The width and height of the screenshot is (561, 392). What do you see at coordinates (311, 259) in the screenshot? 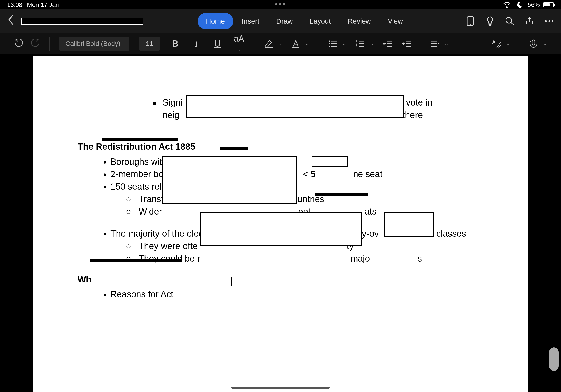
I see `list-item: They could be rmajos` at bounding box center [311, 259].